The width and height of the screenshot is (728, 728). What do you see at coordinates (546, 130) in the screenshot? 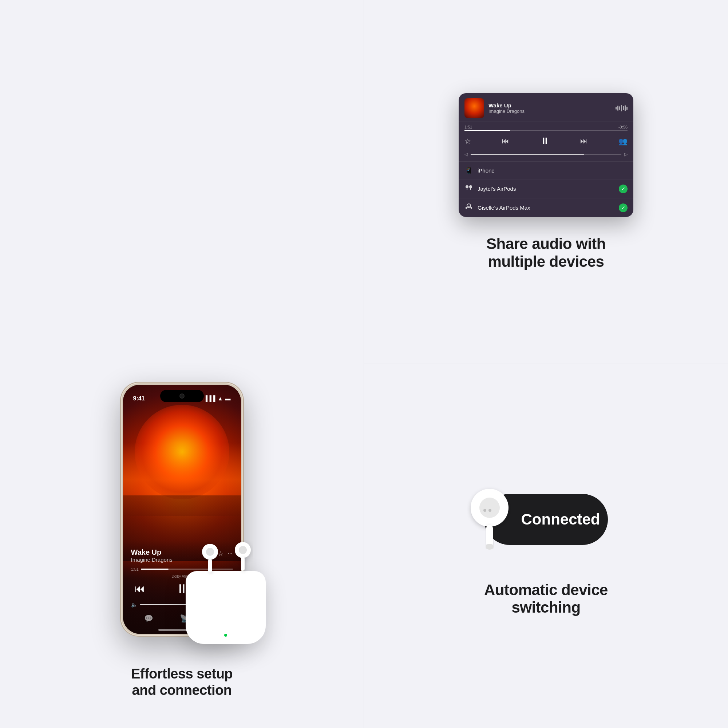
I see `card-progress-track` at bounding box center [546, 130].